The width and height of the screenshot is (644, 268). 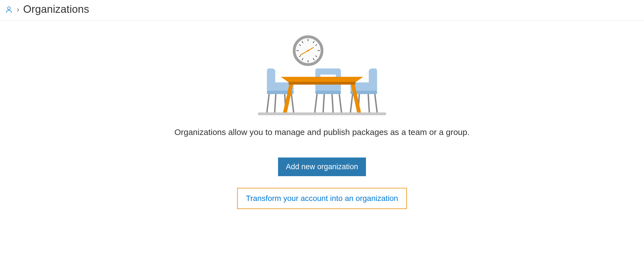 I want to click on add-new-organization-button: Add new organization, so click(x=322, y=167).